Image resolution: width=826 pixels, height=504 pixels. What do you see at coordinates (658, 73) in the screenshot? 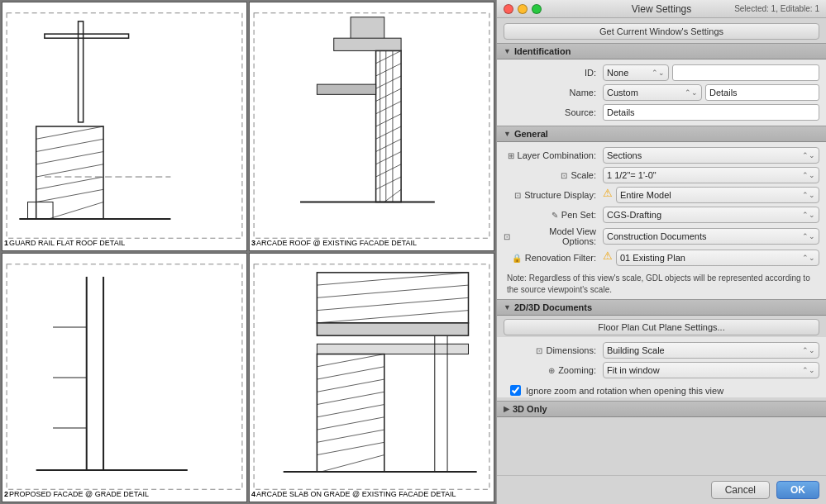
I see `id-select-arrow: ⌃⌄` at bounding box center [658, 73].